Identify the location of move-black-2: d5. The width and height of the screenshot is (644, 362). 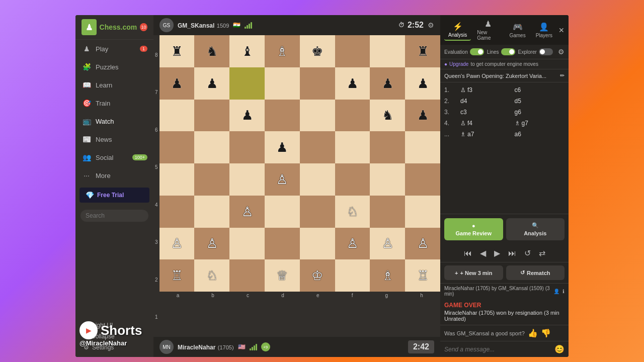
(539, 101).